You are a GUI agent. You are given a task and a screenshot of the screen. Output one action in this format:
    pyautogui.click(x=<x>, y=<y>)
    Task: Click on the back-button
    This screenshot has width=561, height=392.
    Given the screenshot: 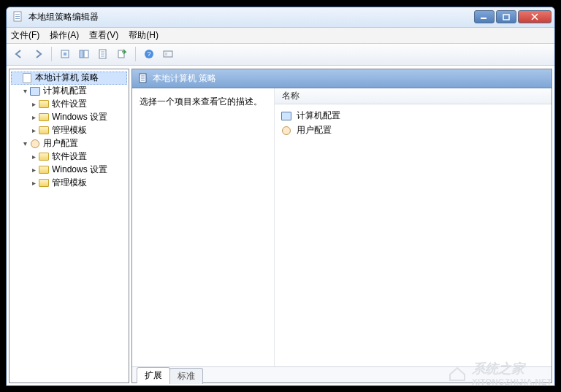 What is the action you would take?
    pyautogui.click(x=19, y=54)
    